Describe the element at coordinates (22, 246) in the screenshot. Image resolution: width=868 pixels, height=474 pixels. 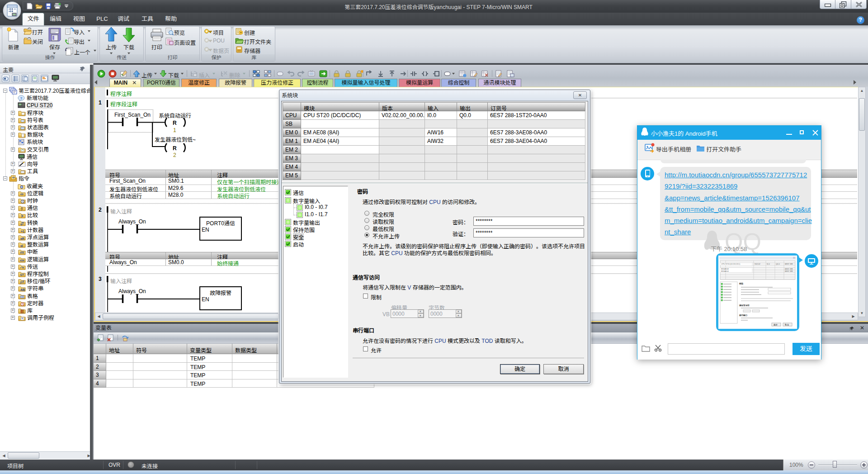
I see `svg-text: ±I` at that location.